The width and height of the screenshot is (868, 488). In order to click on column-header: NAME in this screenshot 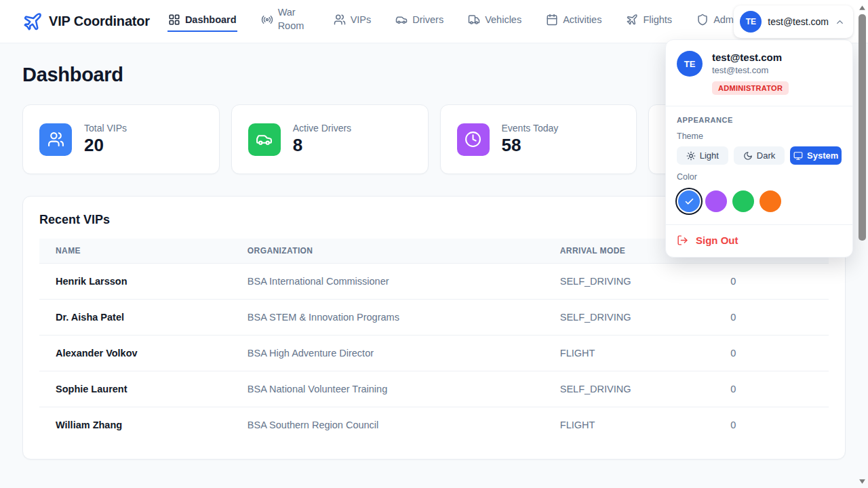, I will do `click(136, 251)`.